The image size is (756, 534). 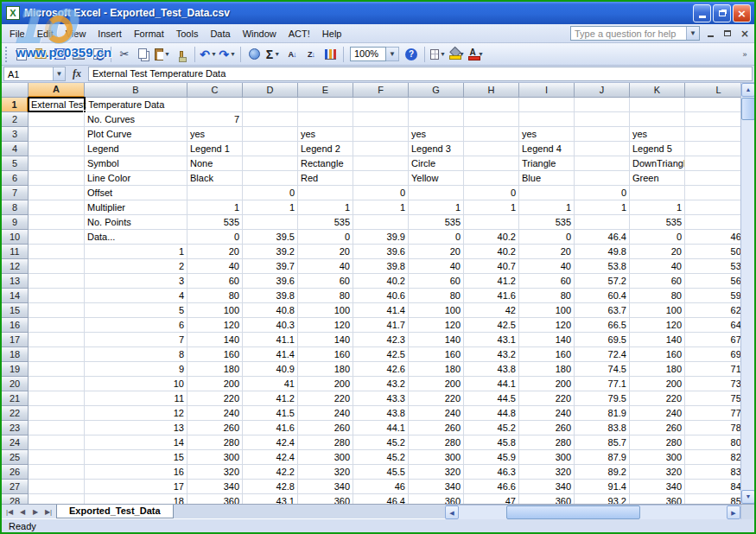 What do you see at coordinates (45, 34) in the screenshot?
I see `menu-edit: Edit` at bounding box center [45, 34].